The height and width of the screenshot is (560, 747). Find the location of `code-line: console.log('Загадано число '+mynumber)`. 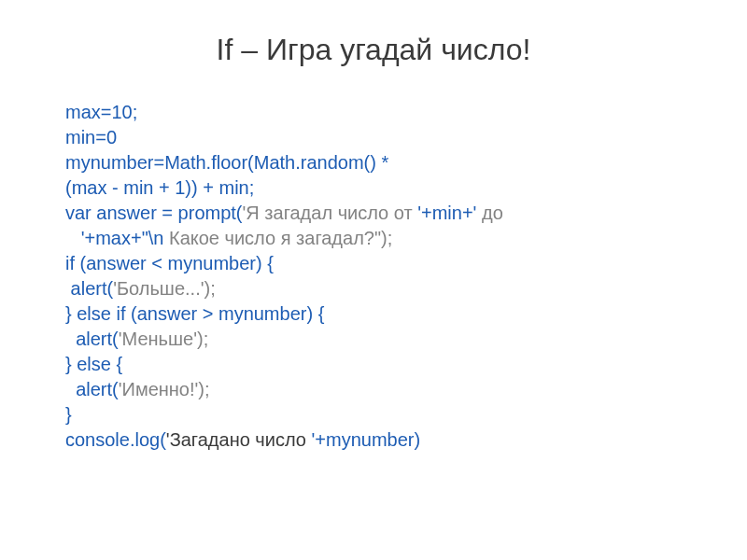

code-line: console.log('Загадано число '+mynumber) is located at coordinates (374, 441).